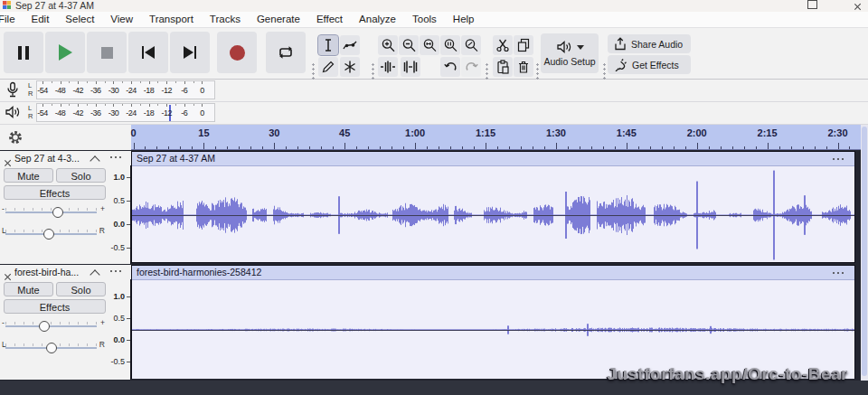 The image size is (868, 395). What do you see at coordinates (166, 90) in the screenshot?
I see `meter-scale-number: -12` at bounding box center [166, 90].